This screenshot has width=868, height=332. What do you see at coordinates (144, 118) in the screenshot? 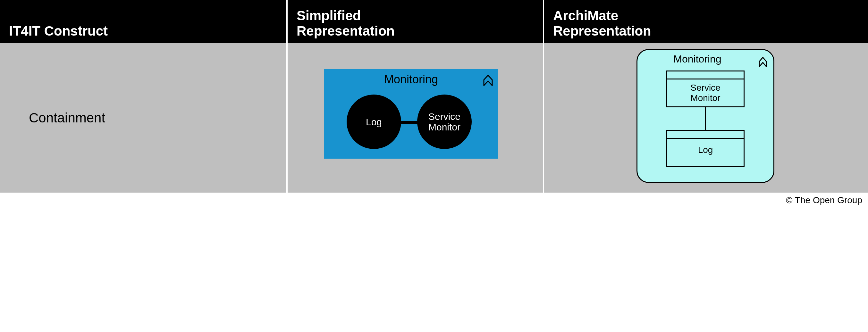
I see `construct-cell: Containment` at bounding box center [144, 118].